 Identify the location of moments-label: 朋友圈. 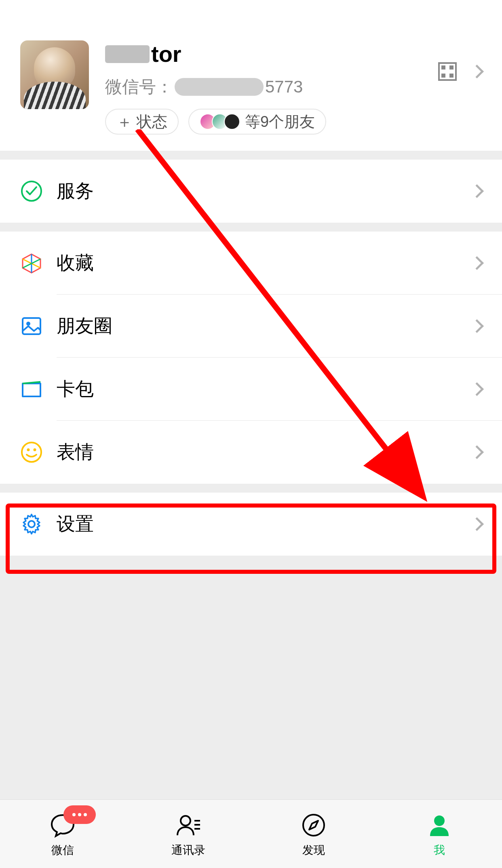
(264, 326).